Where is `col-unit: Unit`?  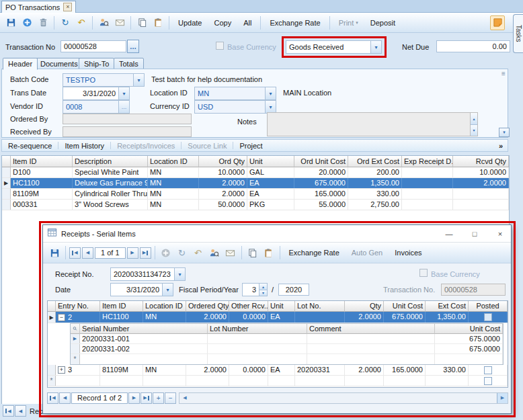 col-unit: Unit is located at coordinates (282, 306).